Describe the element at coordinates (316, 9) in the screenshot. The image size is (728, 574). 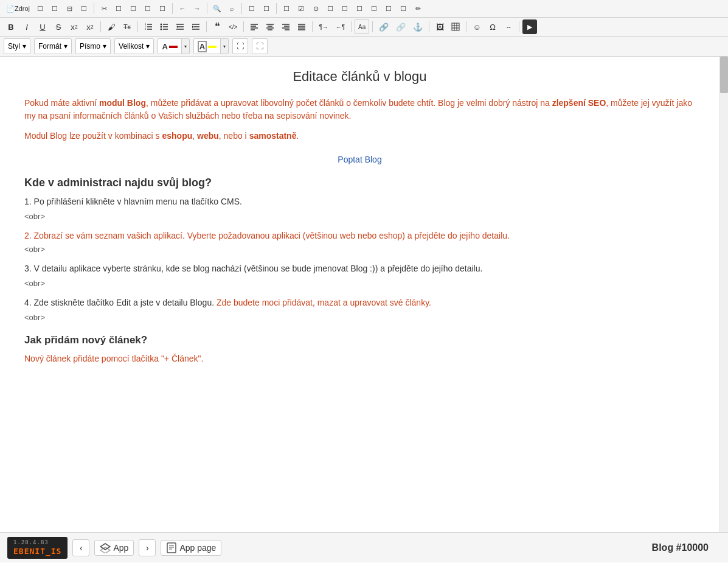
I see `radio-button: ⊙` at that location.